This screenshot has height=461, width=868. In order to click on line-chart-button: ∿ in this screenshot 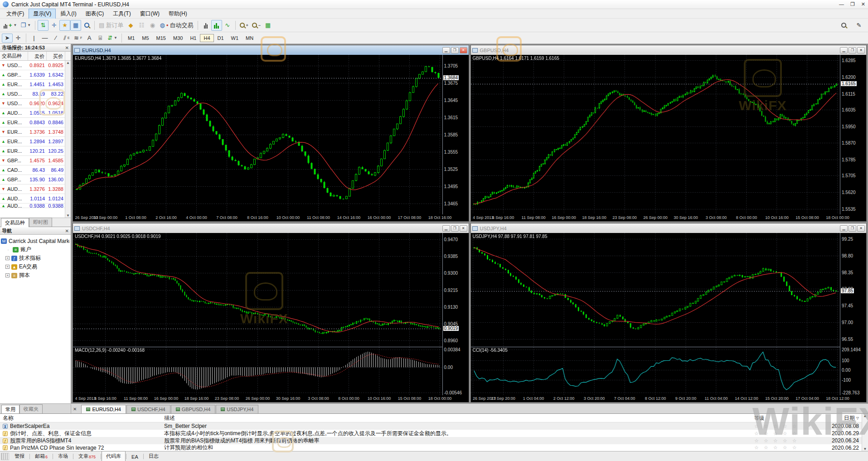, I will do `click(228, 25)`.